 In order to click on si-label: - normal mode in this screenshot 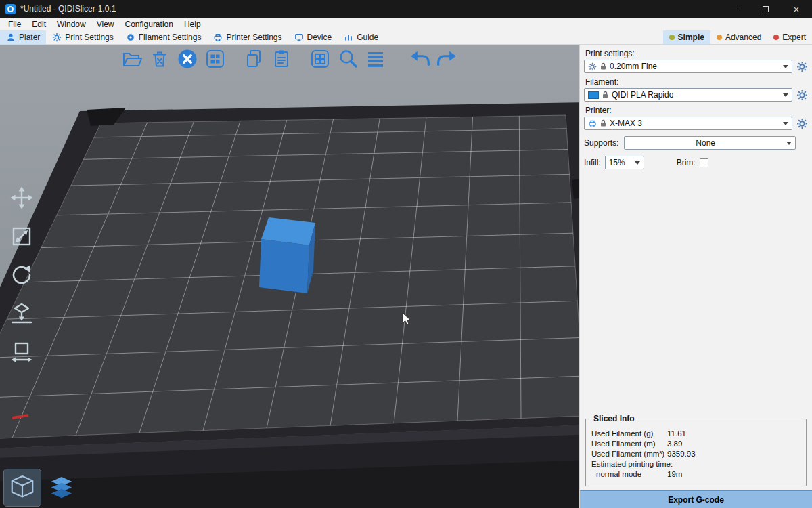, I will do `click(629, 474)`.